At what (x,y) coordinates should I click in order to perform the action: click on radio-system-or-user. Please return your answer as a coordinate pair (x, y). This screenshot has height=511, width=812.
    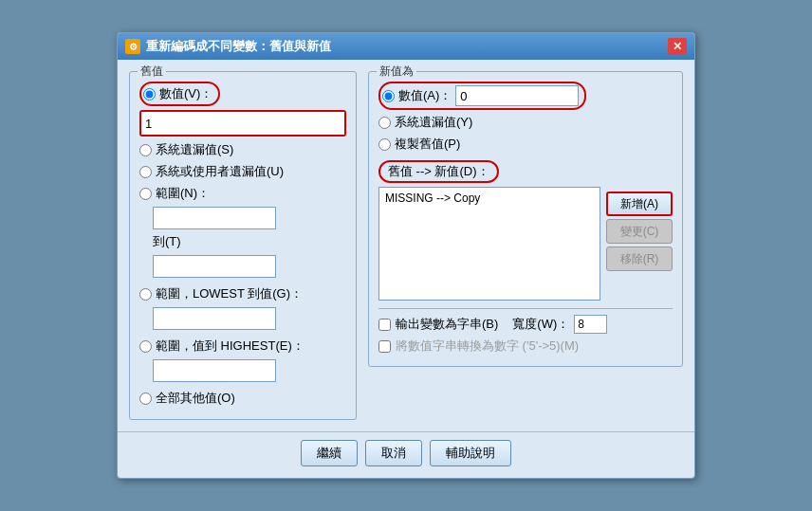
    Looking at the image, I should click on (146, 173).